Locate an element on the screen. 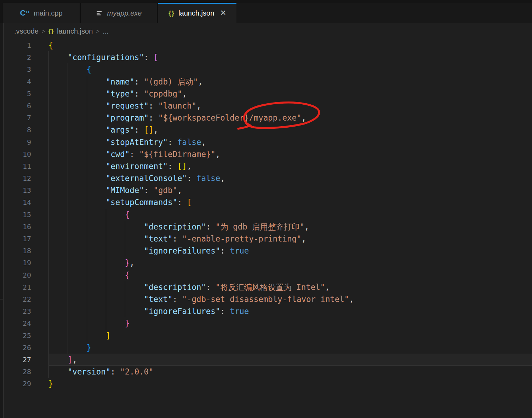  code-line: 2 "configurations": [ is located at coordinates (266, 57).